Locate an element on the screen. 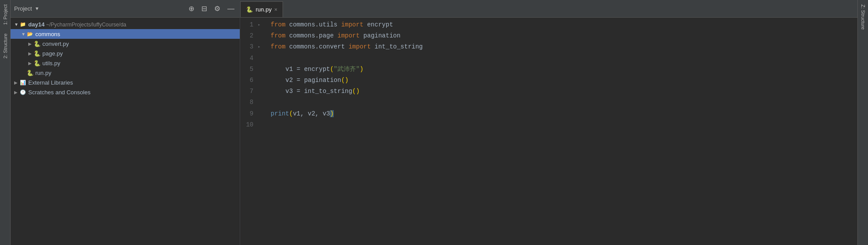  tab-label: run.py is located at coordinates (264, 10).